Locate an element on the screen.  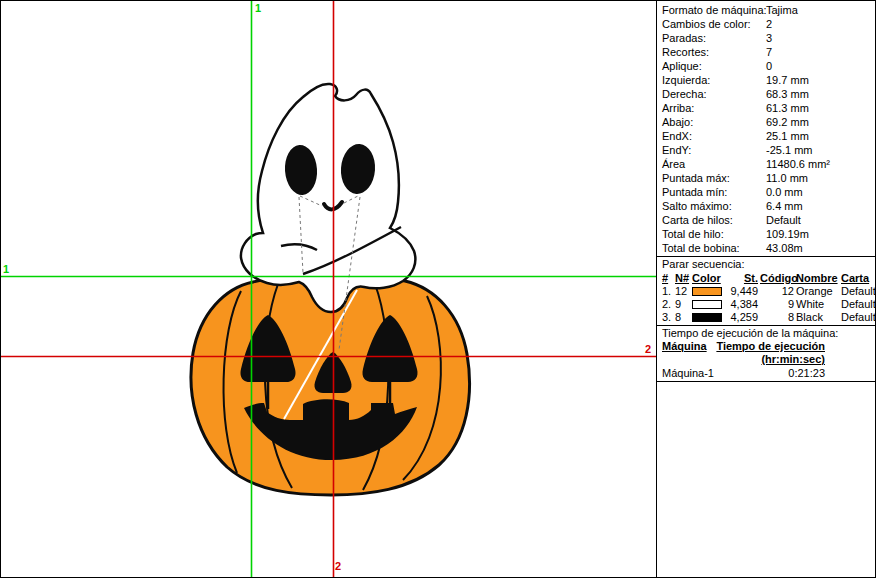
col-header-color: Color is located at coordinates (709, 278).